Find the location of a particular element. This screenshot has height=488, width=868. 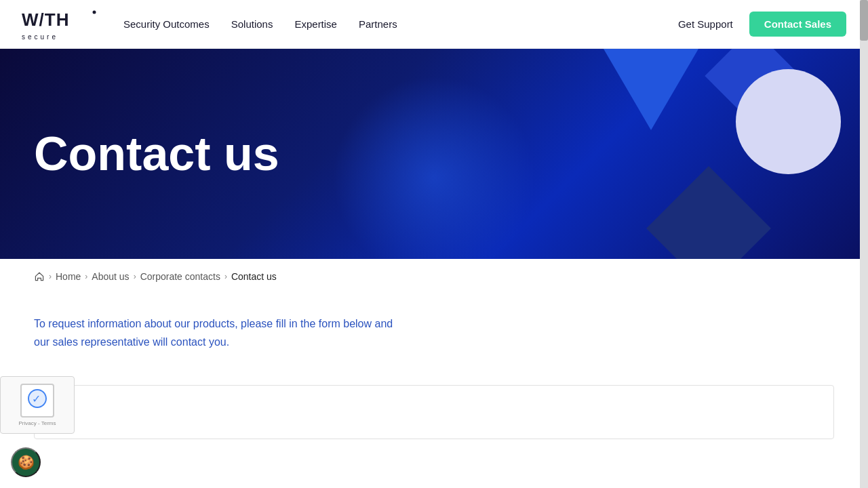

intro-paragraph: To request information about our product… is located at coordinates (217, 333).